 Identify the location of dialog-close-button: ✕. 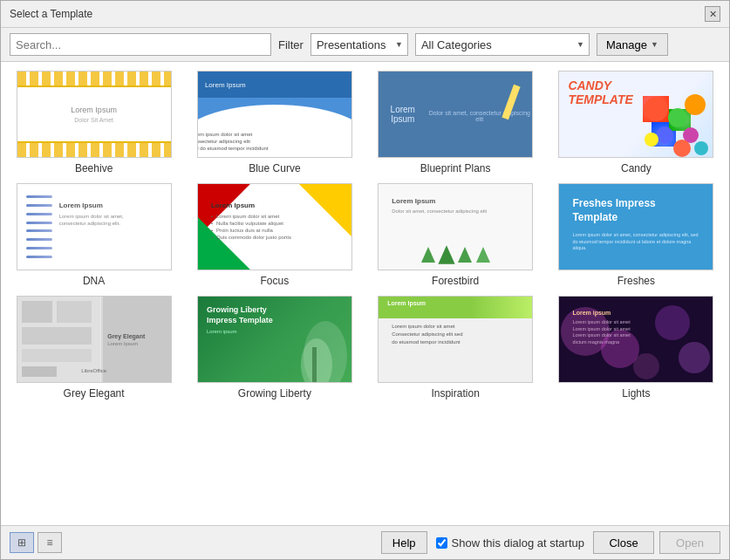
(713, 14).